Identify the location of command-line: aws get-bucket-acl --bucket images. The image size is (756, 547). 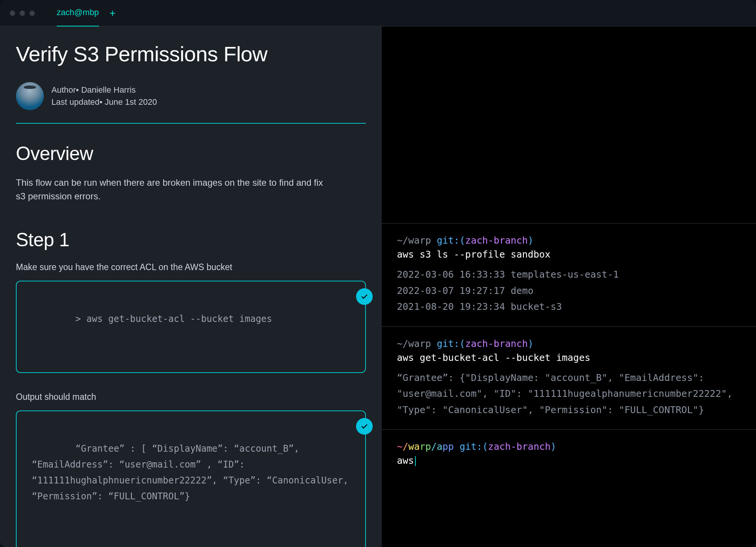
(569, 358).